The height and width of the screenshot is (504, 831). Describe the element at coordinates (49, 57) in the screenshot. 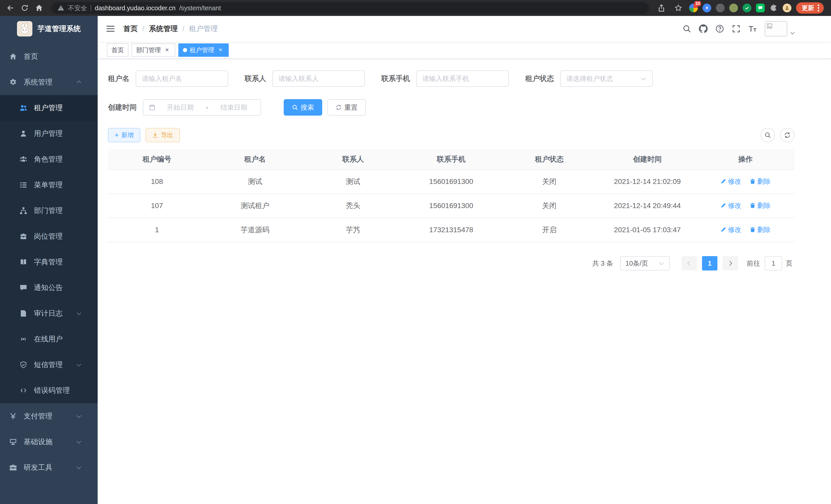

I see `sidebar-item-home: 首页` at that location.